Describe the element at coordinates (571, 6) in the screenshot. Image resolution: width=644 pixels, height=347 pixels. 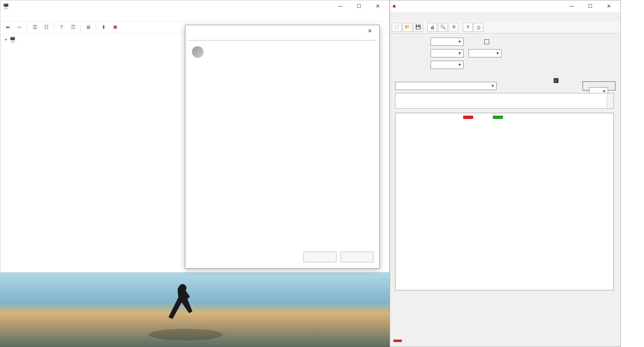
I see `atto-minimize-button: —` at that location.